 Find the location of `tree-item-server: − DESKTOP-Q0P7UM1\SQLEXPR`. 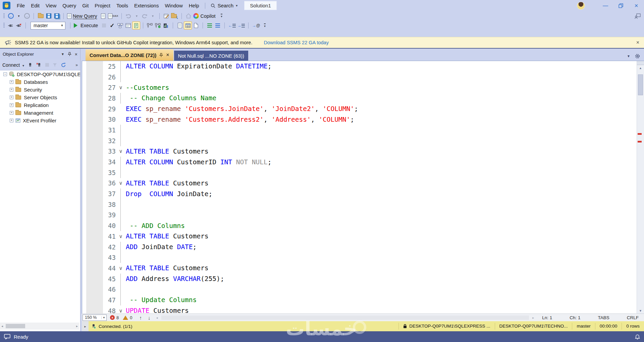

tree-item-server: − DESKTOP-Q0P7UM1\SQLEXPR is located at coordinates (40, 74).